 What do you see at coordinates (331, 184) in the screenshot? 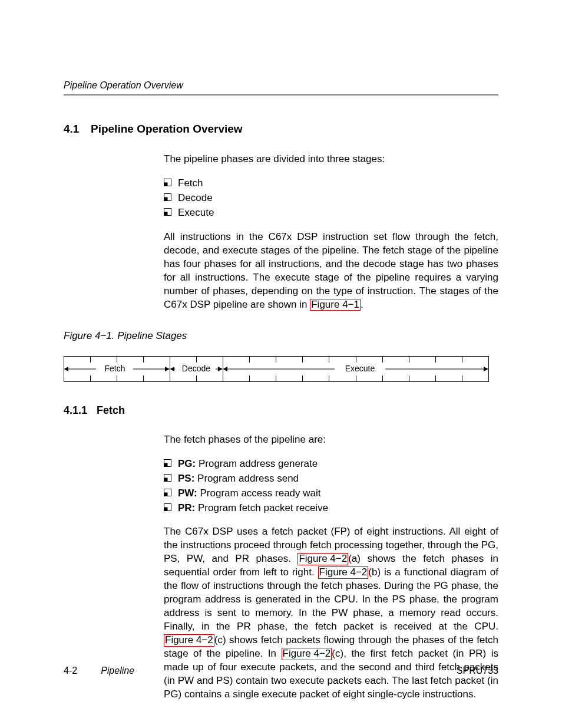
I see `list-item: Fetch` at bounding box center [331, 184].